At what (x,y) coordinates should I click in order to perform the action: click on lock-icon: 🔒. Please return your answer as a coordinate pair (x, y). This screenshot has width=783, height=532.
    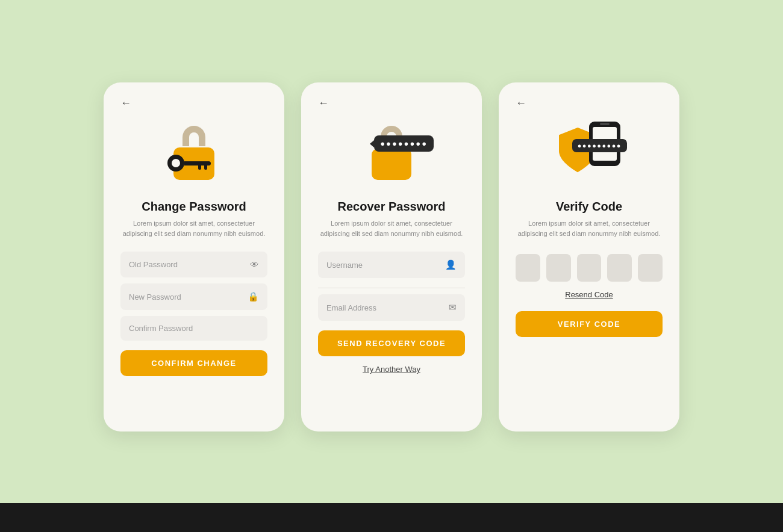
    Looking at the image, I should click on (253, 297).